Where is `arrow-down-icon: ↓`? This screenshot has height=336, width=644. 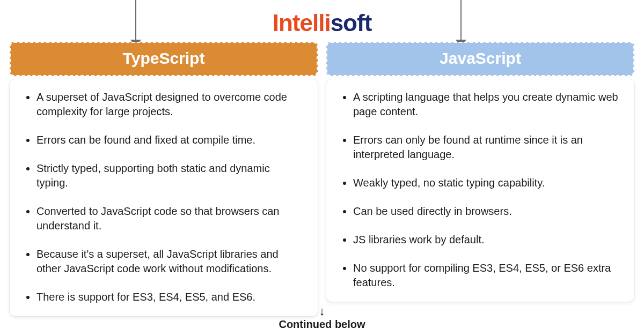
arrow-down-icon: ↓ is located at coordinates (322, 311).